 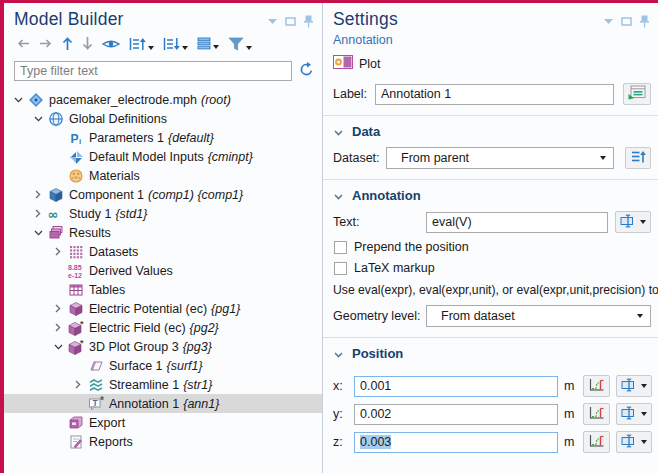 I want to click on move-down-button, so click(x=88, y=45).